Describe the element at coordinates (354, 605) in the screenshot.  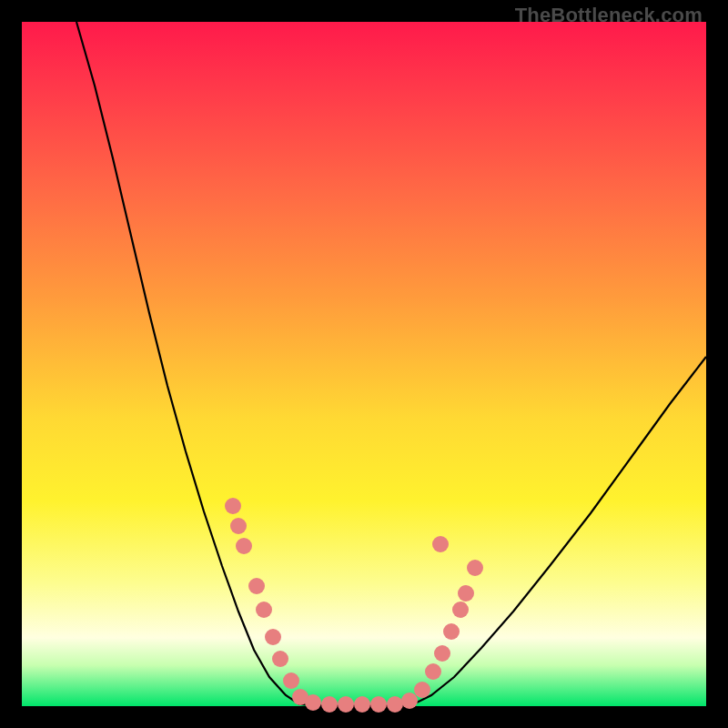
I see `marker-group` at that location.